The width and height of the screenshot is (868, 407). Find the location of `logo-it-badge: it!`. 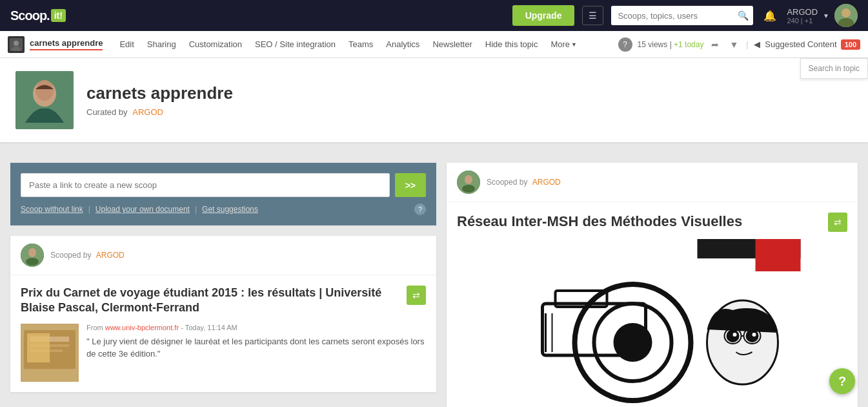

logo-it-badge: it! is located at coordinates (58, 16).